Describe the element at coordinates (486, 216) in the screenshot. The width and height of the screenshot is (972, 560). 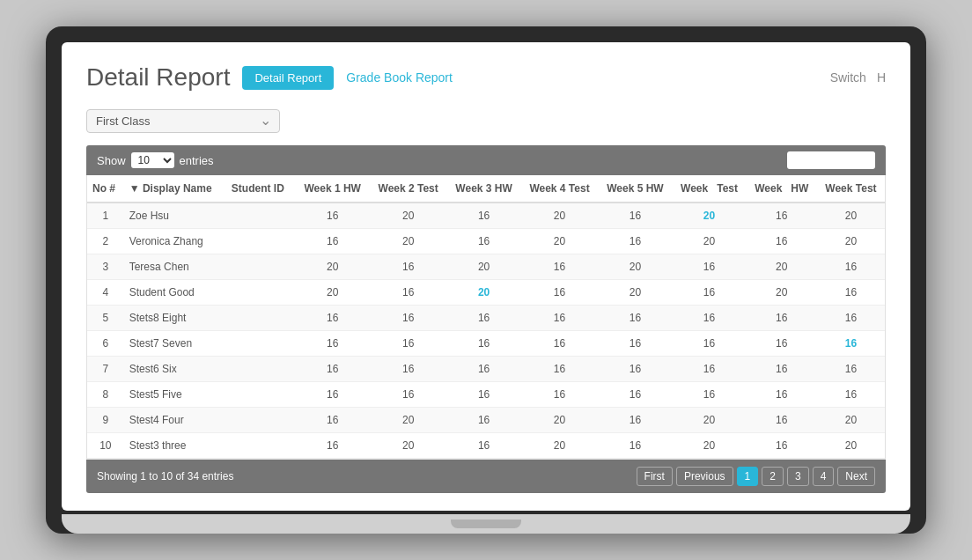
I see `table-row: 1Zoe Hsu1620162016201620` at that location.